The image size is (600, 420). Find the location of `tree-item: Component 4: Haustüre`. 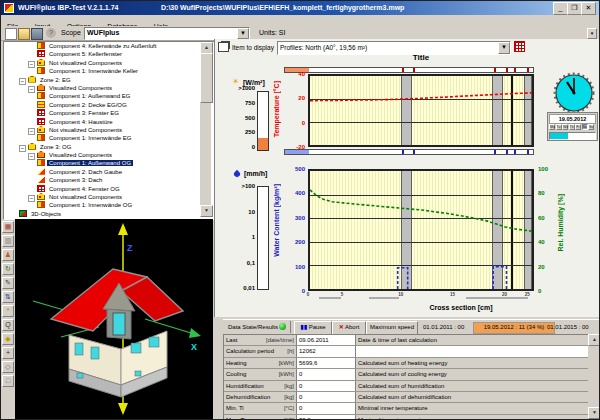

tree-item: Component 4: Haustüre is located at coordinates (109, 122).